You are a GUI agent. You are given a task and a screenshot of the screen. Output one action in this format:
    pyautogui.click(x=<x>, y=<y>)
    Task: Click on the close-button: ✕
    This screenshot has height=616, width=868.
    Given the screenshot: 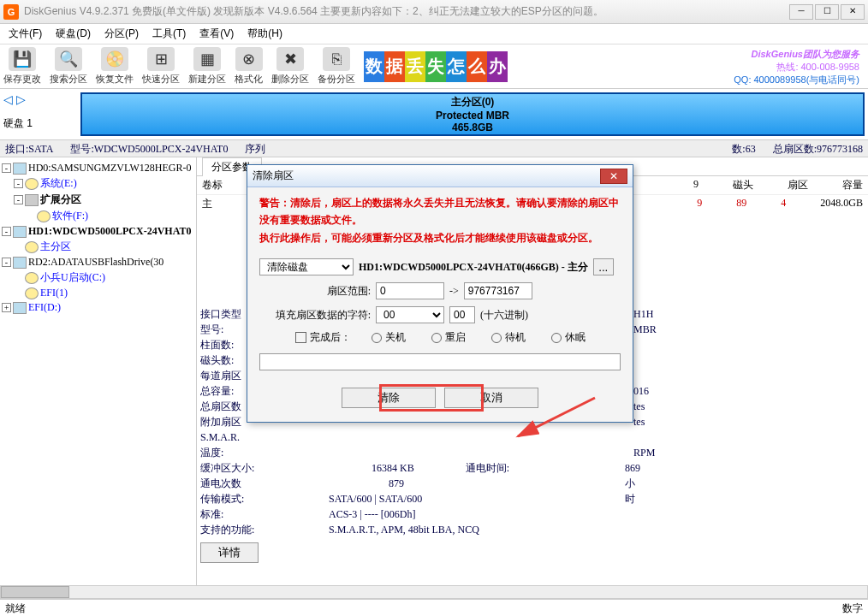 What is the action you would take?
    pyautogui.click(x=853, y=12)
    